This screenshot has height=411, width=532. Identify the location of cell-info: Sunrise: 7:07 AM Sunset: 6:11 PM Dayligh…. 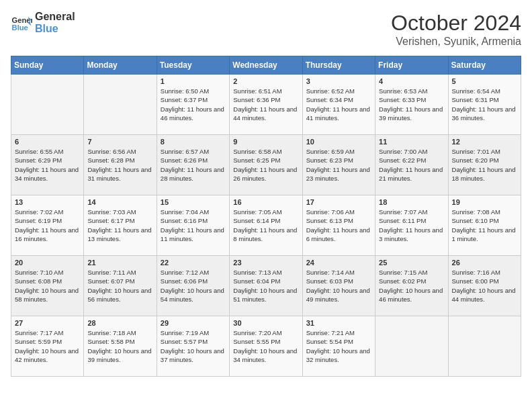
(411, 226).